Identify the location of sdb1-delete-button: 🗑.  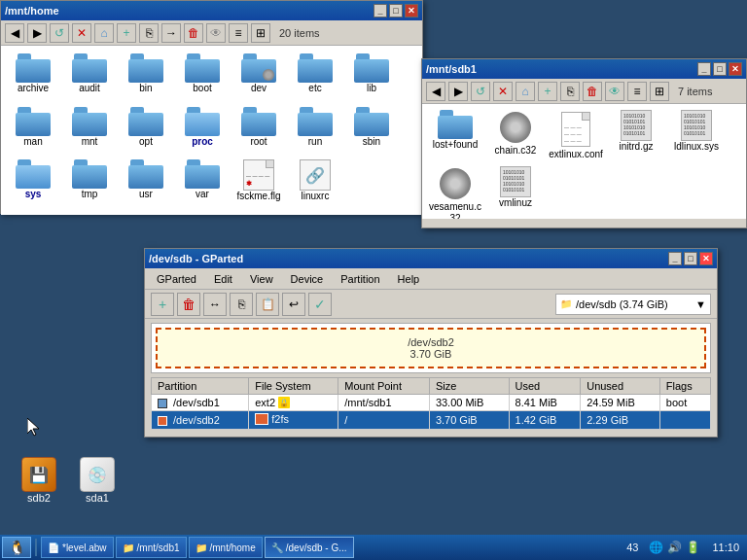
(592, 91).